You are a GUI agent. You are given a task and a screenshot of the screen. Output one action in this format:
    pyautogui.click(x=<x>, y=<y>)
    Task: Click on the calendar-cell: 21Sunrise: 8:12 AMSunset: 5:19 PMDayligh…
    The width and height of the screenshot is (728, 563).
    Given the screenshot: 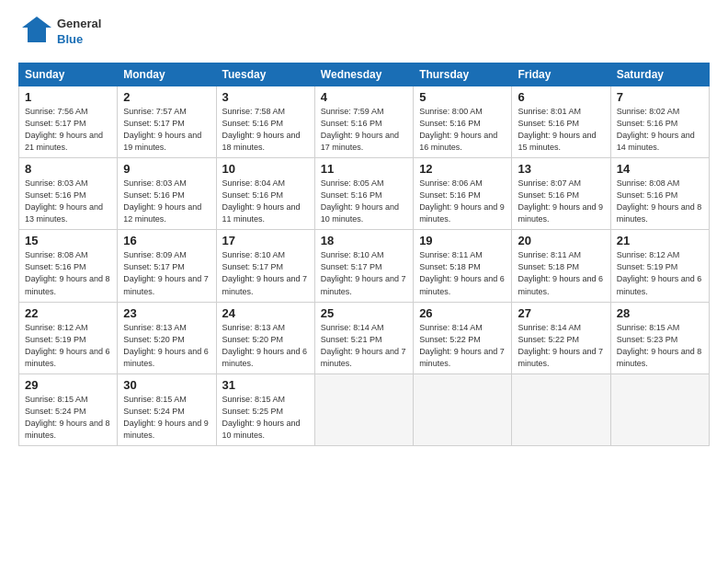 What is the action you would take?
    pyautogui.click(x=660, y=266)
    